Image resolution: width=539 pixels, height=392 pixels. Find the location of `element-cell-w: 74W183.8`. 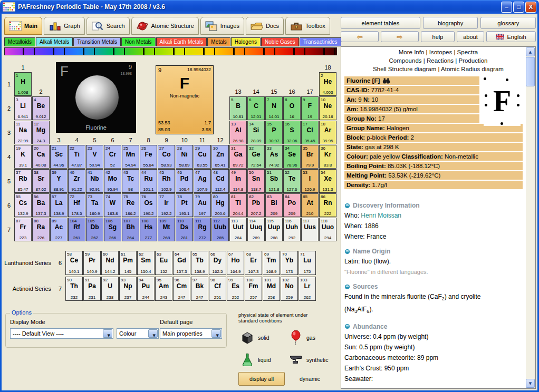

element-cell-w: 74W183.8 is located at coordinates (113, 205).